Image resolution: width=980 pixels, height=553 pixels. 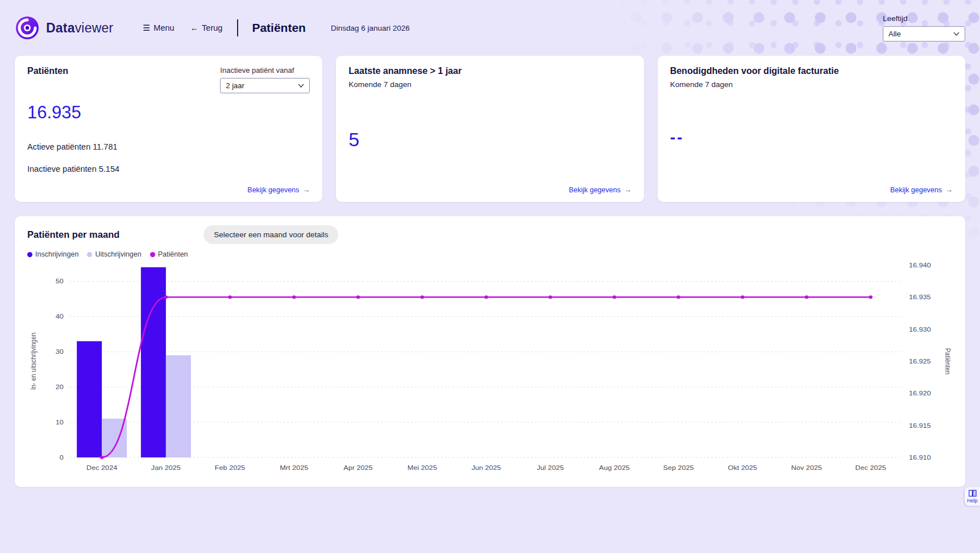 What do you see at coordinates (743, 468) in the screenshot?
I see `svg-text: Okt 2025` at bounding box center [743, 468].